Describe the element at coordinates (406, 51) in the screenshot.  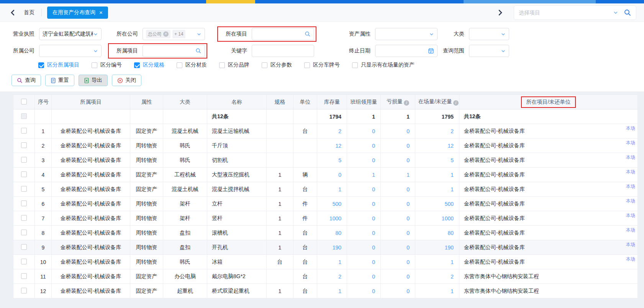
I see `end-date-field` at that location.